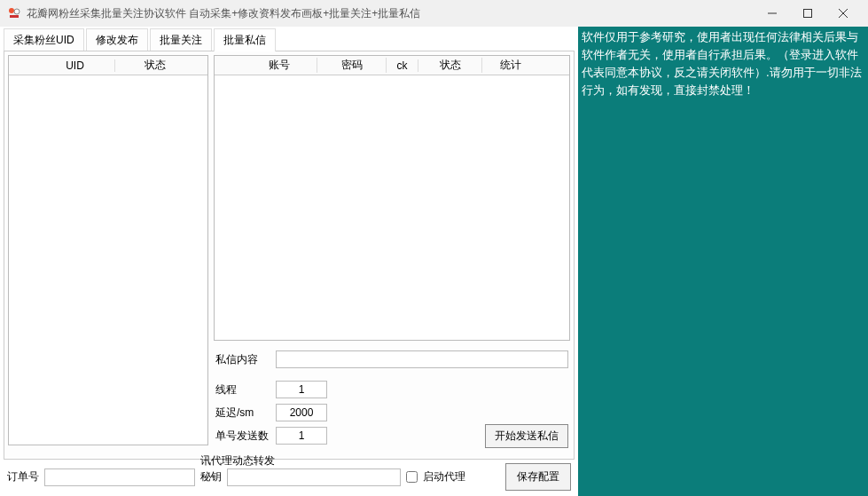  What do you see at coordinates (538, 477) in the screenshot?
I see `save-config-button: 保存配置` at bounding box center [538, 477].